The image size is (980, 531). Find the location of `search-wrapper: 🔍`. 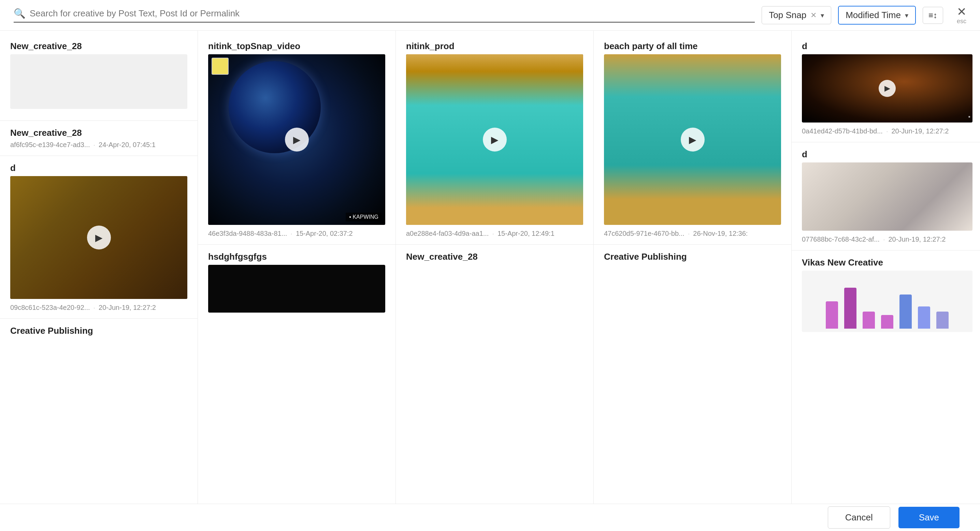

search-wrapper: 🔍 is located at coordinates (384, 15).